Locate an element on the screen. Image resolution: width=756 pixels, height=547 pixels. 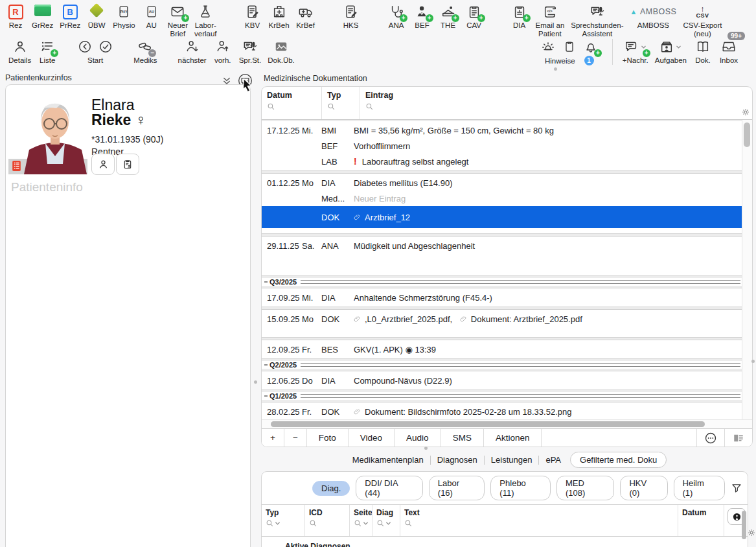
patient-record-button is located at coordinates (128, 165).